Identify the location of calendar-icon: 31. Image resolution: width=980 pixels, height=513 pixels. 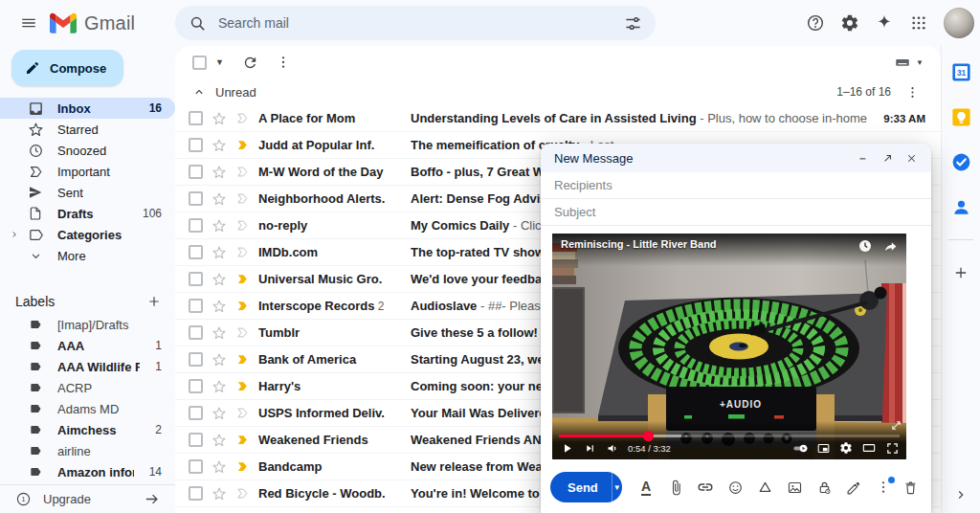
(961, 72).